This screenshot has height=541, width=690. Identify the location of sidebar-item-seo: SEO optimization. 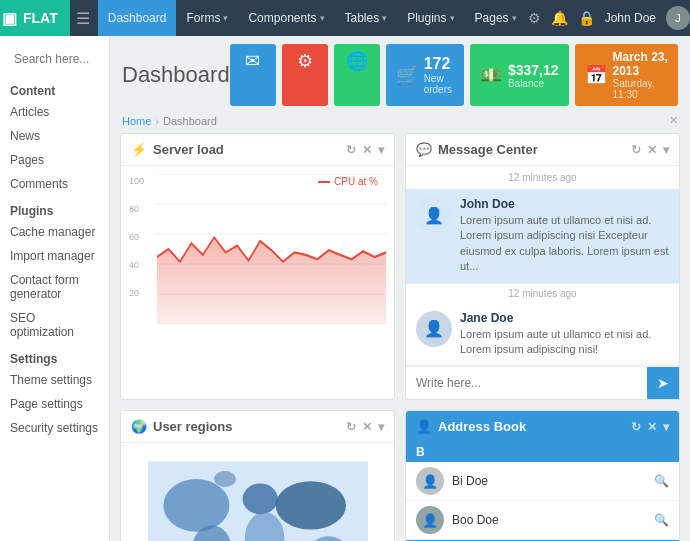
(54, 325).